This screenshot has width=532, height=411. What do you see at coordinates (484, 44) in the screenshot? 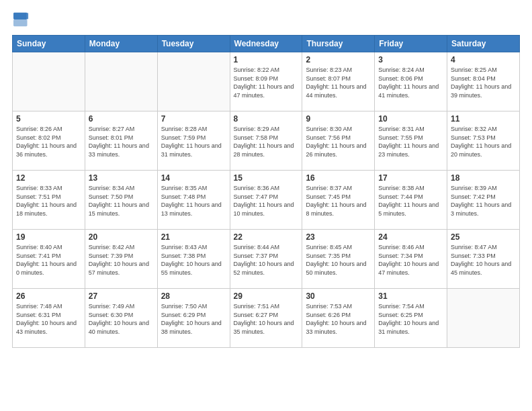
I see `weekday-saturday: Saturday` at bounding box center [484, 44].